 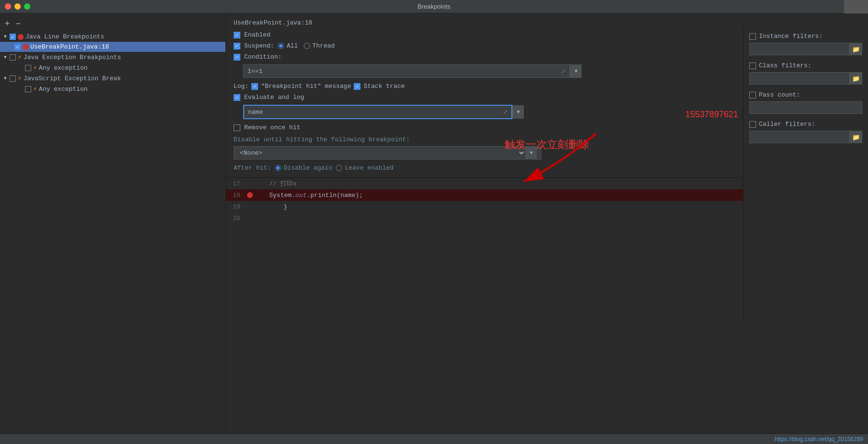 I want to click on code-line-19: 19 }, so click(x=484, y=207).